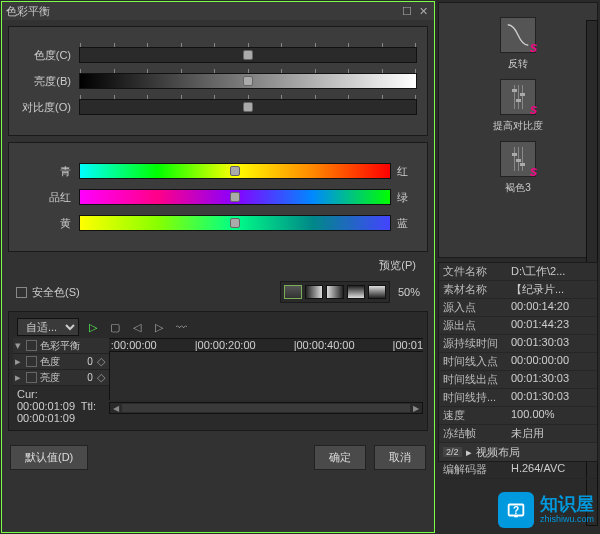 The height and width of the screenshot is (534, 600). I want to click on chroma-slider, so click(248, 55).